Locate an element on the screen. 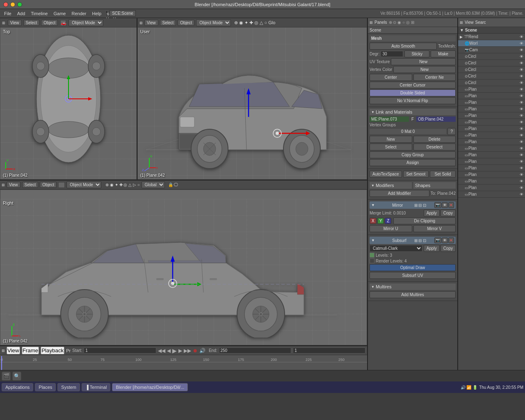 Image resolution: width=525 pixels, height=420 pixels. user-mode-select: Object Mode is located at coordinates (213, 23).